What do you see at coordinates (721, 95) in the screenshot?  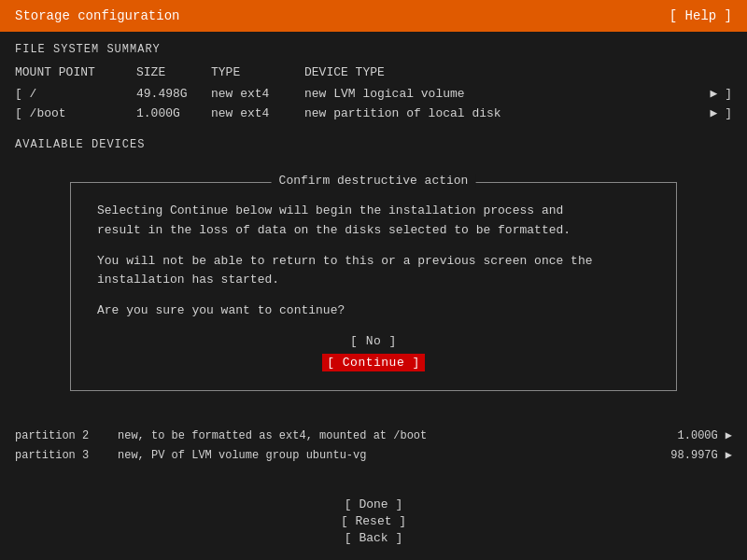 I see `fs-arrow-1: ▶ ]` at bounding box center [721, 95].